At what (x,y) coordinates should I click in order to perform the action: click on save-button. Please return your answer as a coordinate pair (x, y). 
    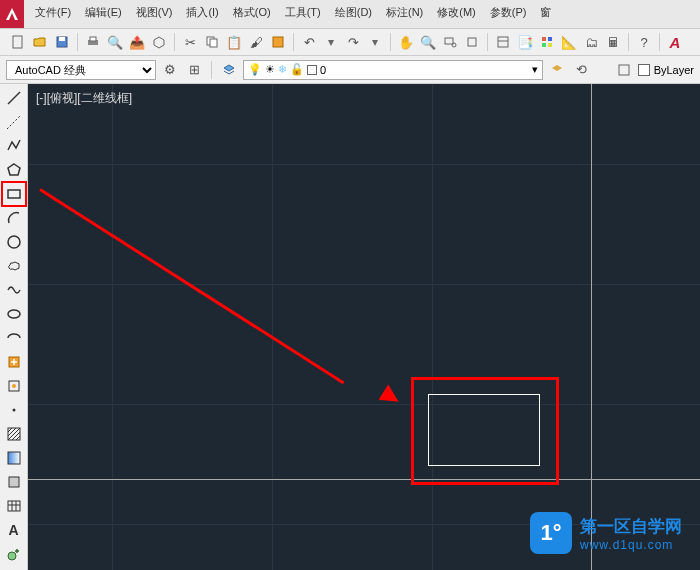
    Looking at the image, I should click on (62, 42).